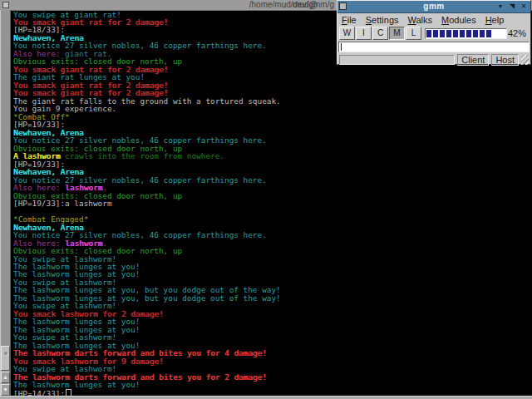  Describe the element at coordinates (500, 7) in the screenshot. I see `minimize-button-icon: ▾` at that location.